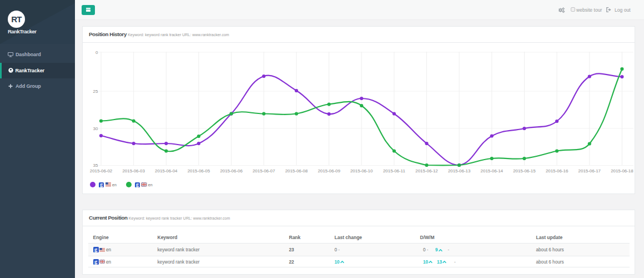  Describe the element at coordinates (296, 171) in the screenshot. I see `svg-text: 2015-06-08` at that location.